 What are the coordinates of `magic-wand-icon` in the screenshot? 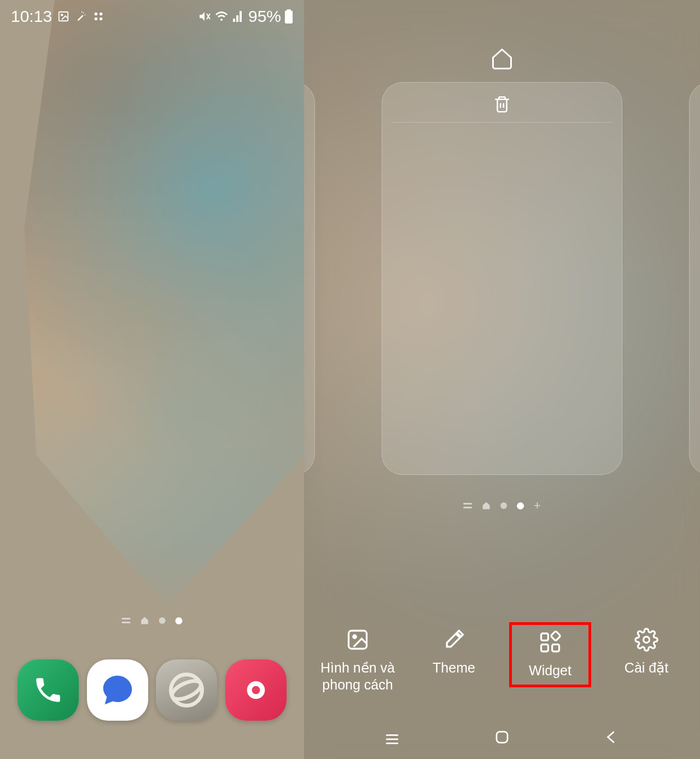 It's located at (81, 16).